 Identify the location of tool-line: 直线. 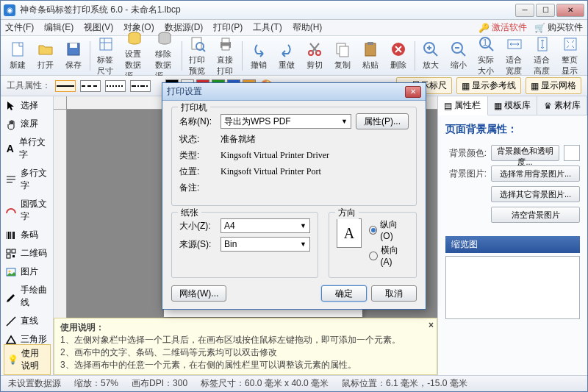
(26, 321).